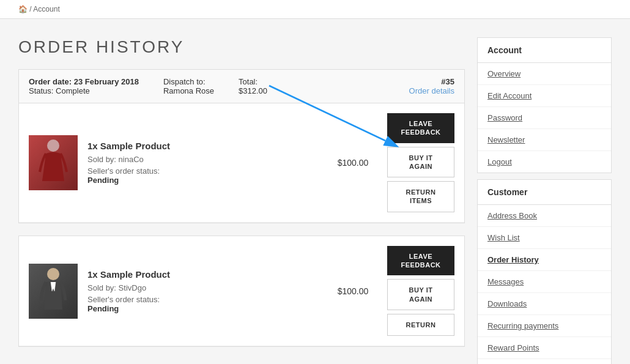 The height and width of the screenshot is (364, 630). I want to click on sidebar-item-address-book: Address Book, so click(544, 216).